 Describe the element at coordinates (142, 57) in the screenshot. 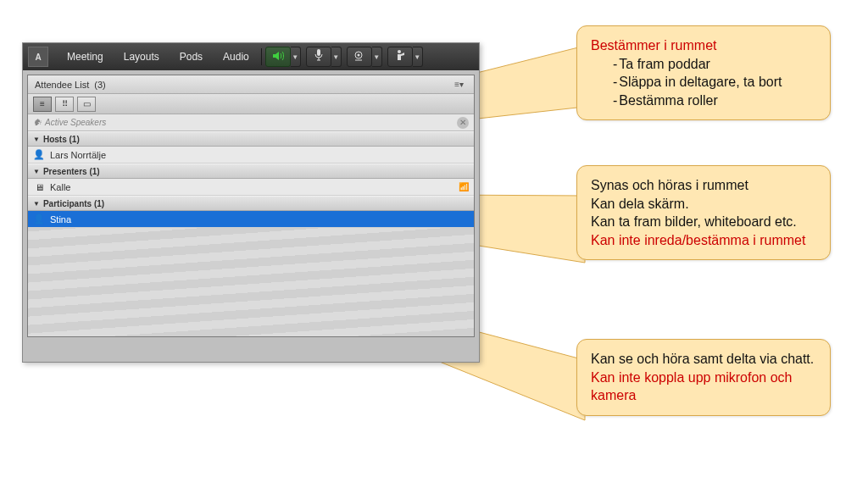

I see `menu-layouts: Layouts` at that location.